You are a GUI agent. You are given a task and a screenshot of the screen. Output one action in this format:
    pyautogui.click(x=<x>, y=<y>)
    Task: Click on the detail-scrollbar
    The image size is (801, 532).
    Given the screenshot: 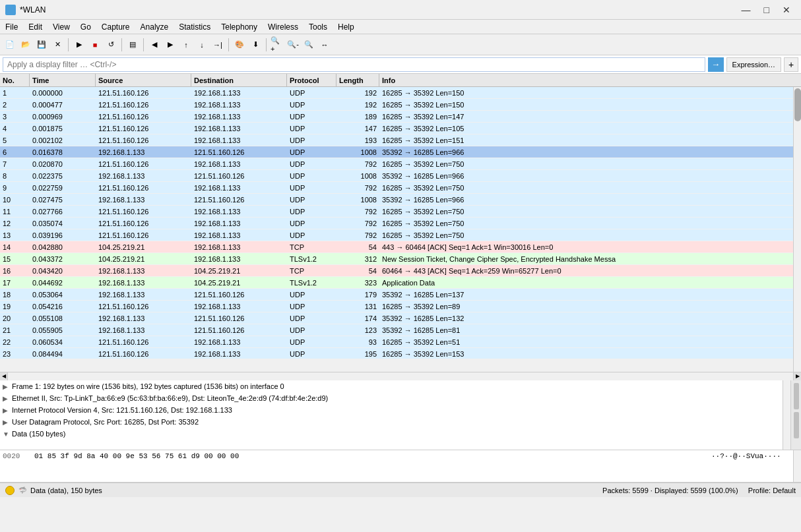 What is the action you would take?
    pyautogui.click(x=786, y=415)
    